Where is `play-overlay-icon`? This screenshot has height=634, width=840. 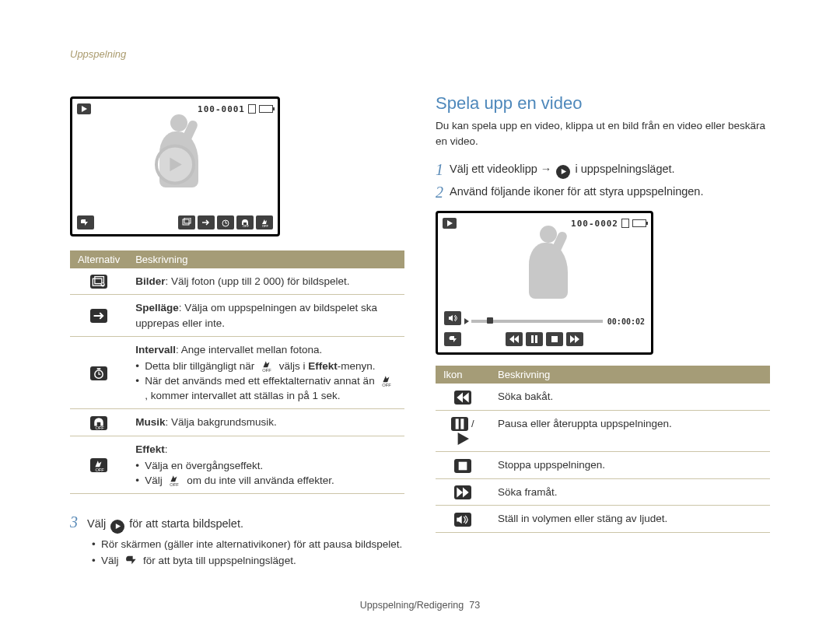
play-overlay-icon is located at coordinates (175, 164).